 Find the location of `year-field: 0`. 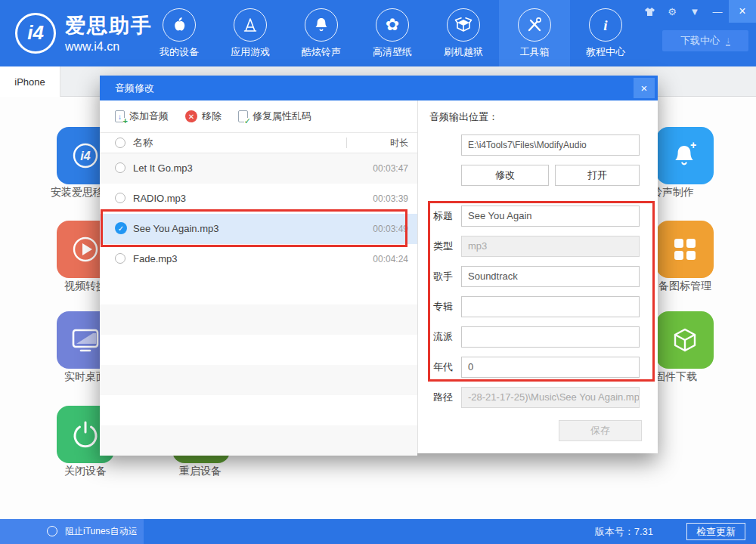

year-field: 0 is located at coordinates (550, 367).